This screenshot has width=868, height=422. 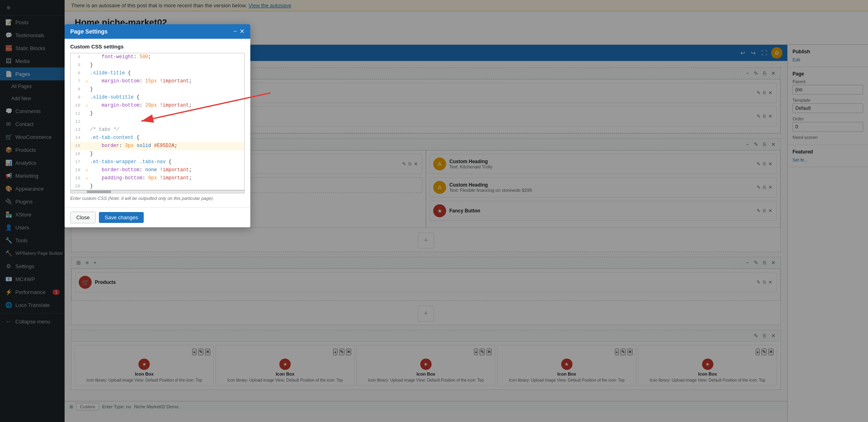 What do you see at coordinates (242, 31) in the screenshot?
I see `modal-close-button: ✕` at bounding box center [242, 31].